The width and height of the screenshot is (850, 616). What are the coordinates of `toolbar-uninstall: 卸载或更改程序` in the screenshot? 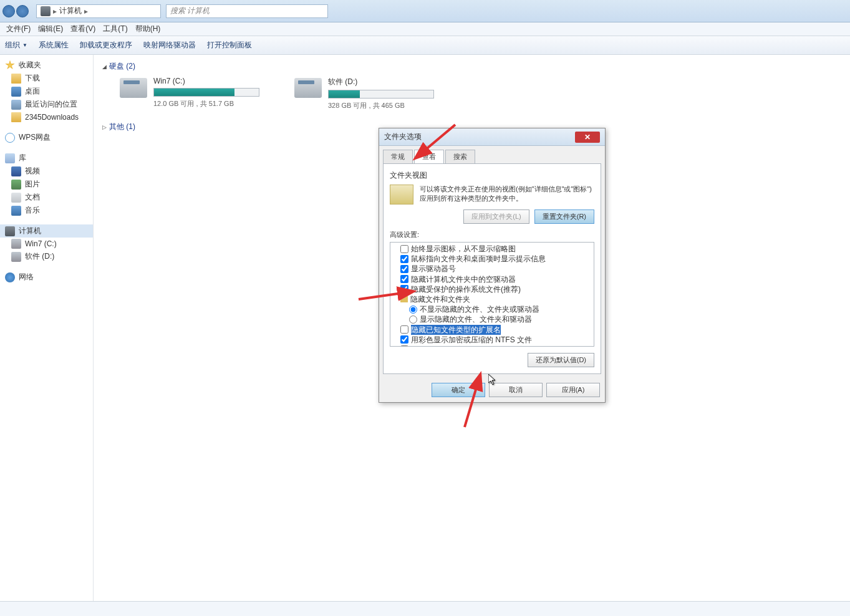 It's located at (106, 45).